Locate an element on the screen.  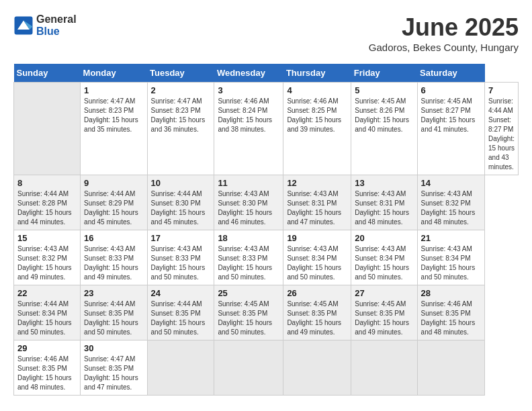
day-number: 17 is located at coordinates (181, 238).